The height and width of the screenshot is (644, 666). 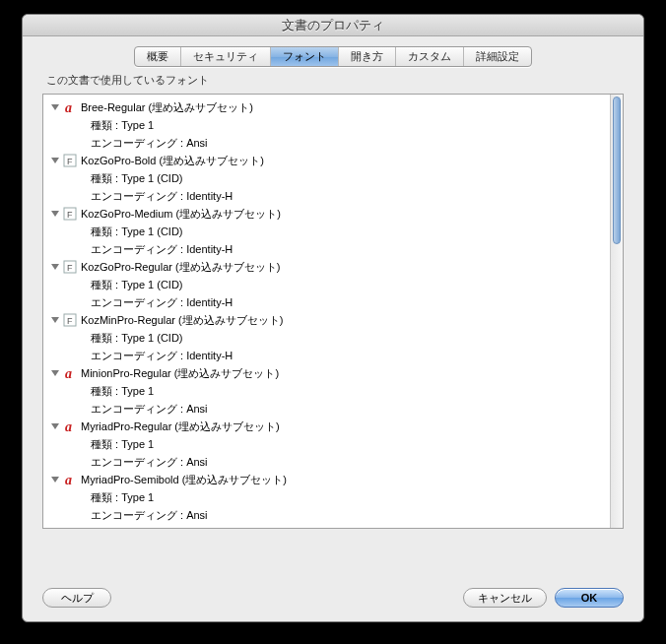 I want to click on font-item: FKozGoPro-Regular (埋め込みサブセット)種類 : Type 1…, so click(x=327, y=285).